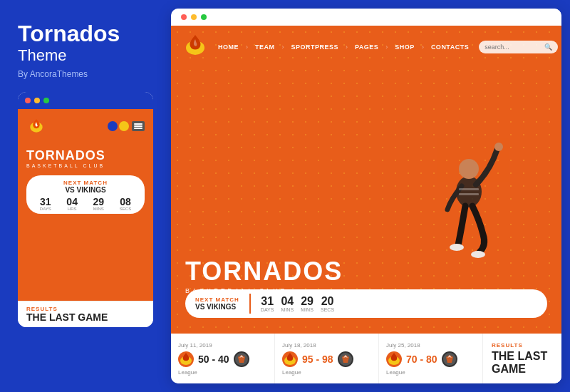  What do you see at coordinates (36, 126) in the screenshot?
I see `mobile-logo` at bounding box center [36, 126].